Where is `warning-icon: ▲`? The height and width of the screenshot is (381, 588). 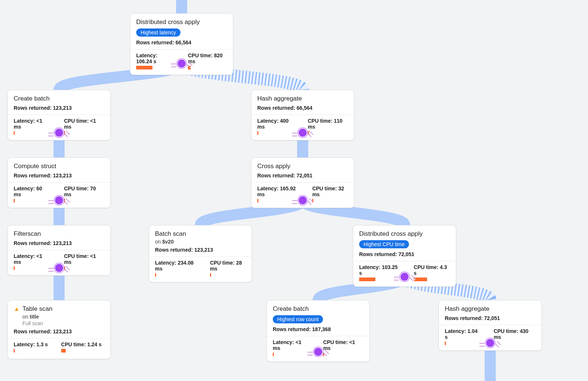 warning-icon: ▲ is located at coordinates (17, 309).